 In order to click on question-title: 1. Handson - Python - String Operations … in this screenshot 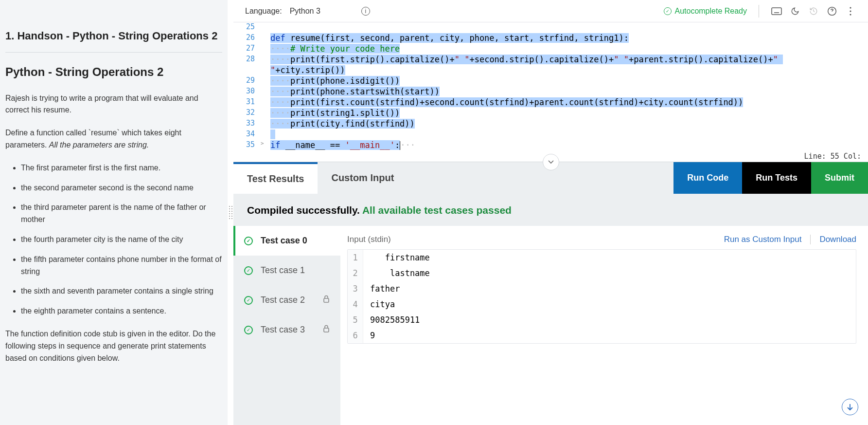, I will do `click(114, 36)`.